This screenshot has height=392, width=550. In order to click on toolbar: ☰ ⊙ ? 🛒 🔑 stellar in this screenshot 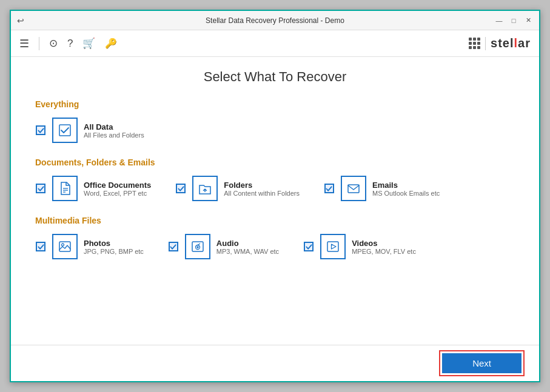, I will do `click(275, 44)`.